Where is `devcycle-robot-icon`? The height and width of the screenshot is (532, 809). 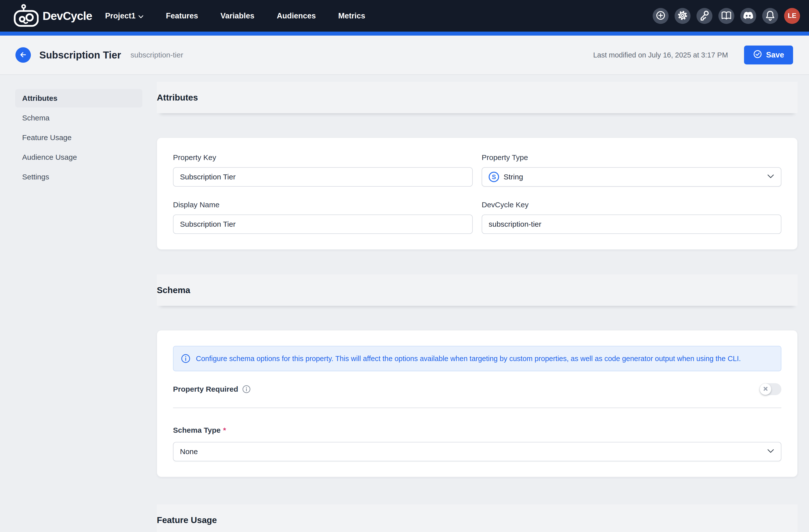 devcycle-robot-icon is located at coordinates (26, 16).